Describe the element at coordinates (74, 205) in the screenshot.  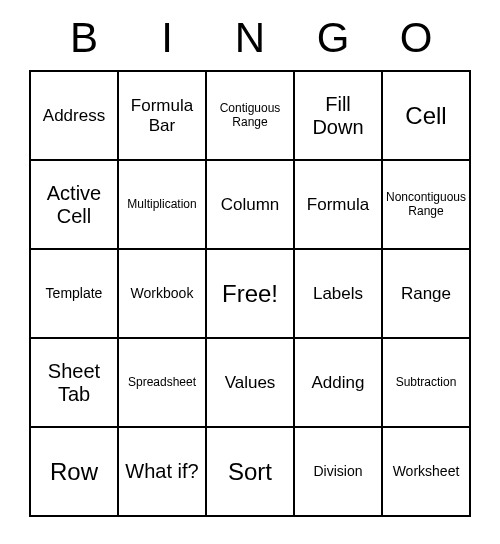
I see `cell-text: Active Cell` at that location.